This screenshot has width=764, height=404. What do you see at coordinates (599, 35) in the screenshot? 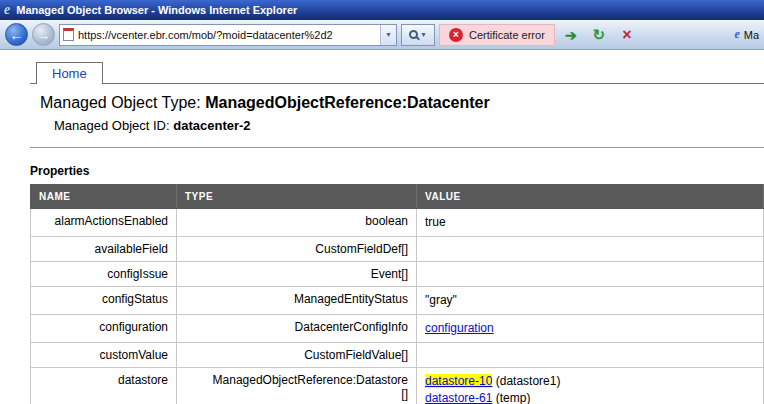
I see `refresh-button: ↻` at bounding box center [599, 35].